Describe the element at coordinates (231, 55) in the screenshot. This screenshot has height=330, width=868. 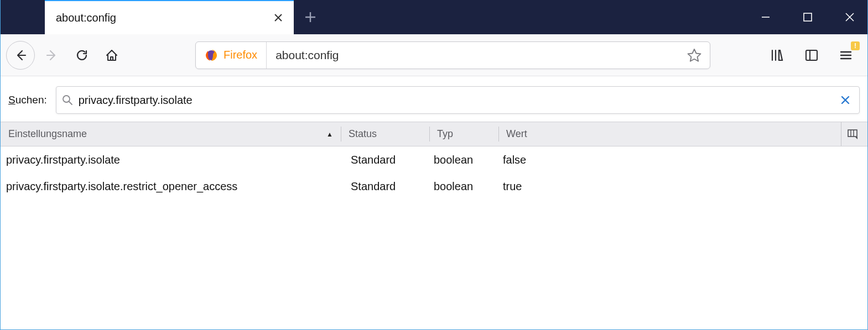
I see `url-identity-box: Firefox` at that location.